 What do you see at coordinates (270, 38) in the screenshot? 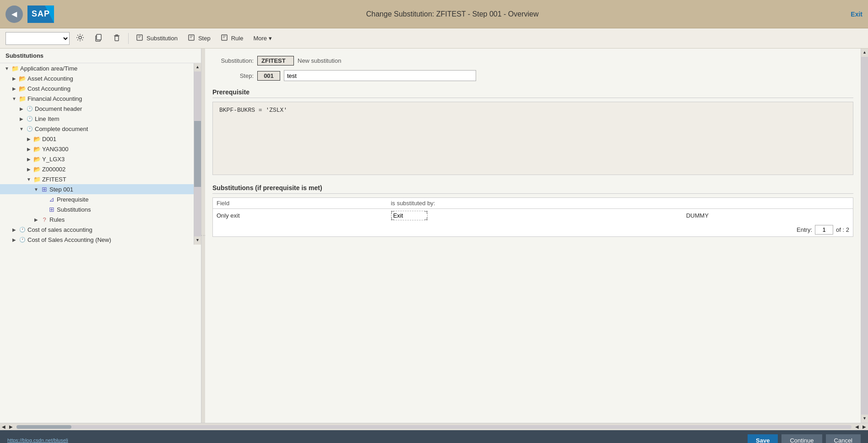
I see `chevron-down-icon: ▾` at bounding box center [270, 38].